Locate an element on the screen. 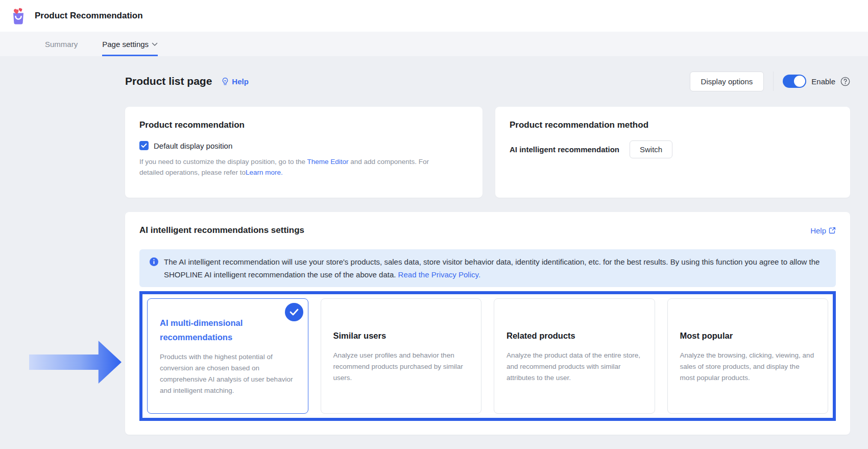 The width and height of the screenshot is (868, 449). vertical-divider is located at coordinates (773, 81).